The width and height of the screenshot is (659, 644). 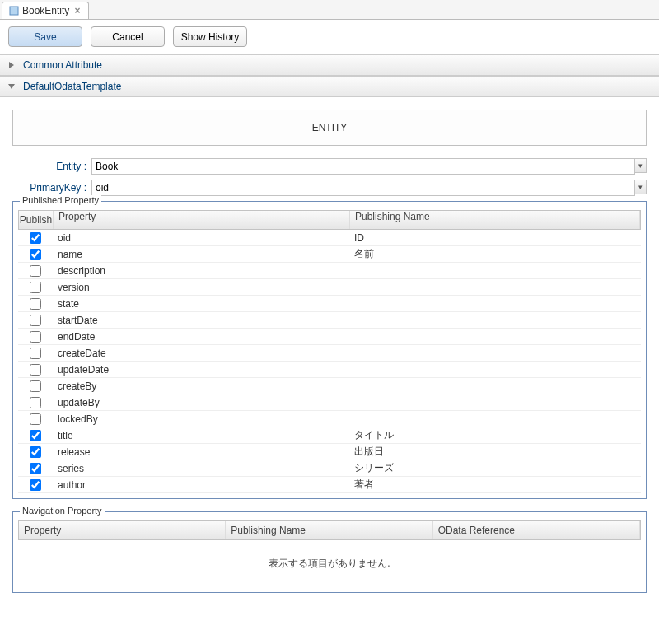 What do you see at coordinates (201, 403) in the screenshot?
I see `property-cell: updateBy` at bounding box center [201, 403].